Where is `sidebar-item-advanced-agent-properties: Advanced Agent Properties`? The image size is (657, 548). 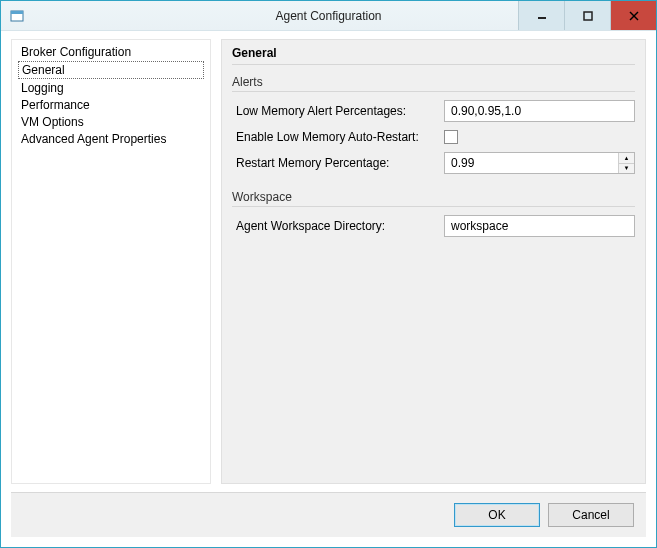 sidebar-item-advanced-agent-properties: Advanced Agent Properties is located at coordinates (111, 139).